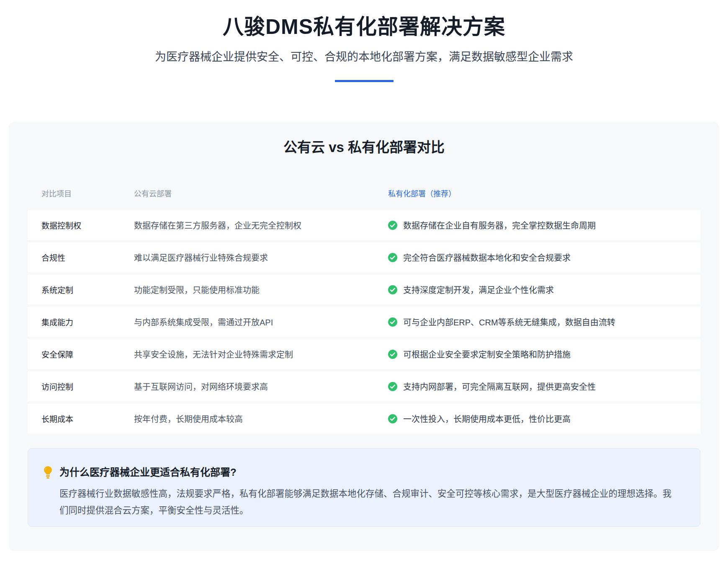 This screenshot has width=728, height=562. I want to click on row-public-text: 功能定制受限，只能使用标准功能, so click(261, 290).